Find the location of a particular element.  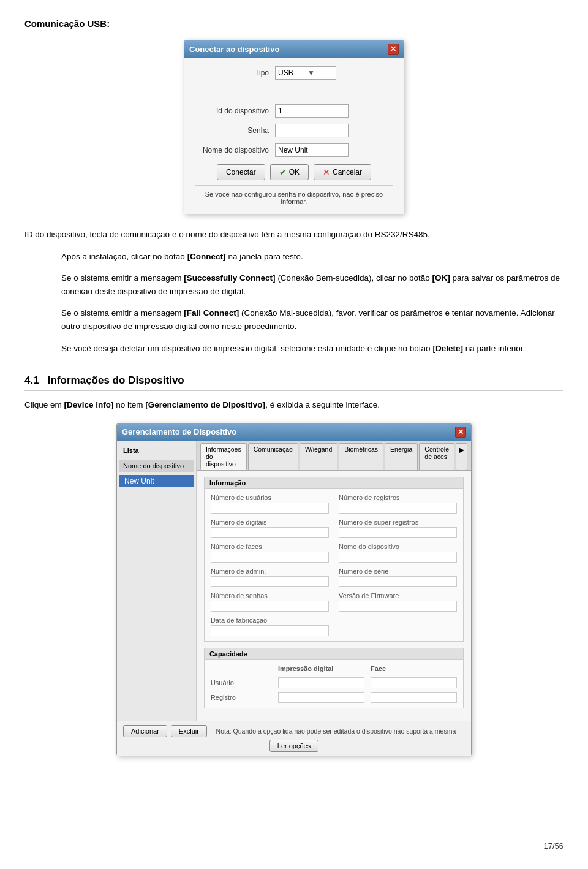

num-registros-field: Número de registros is located at coordinates (398, 504).